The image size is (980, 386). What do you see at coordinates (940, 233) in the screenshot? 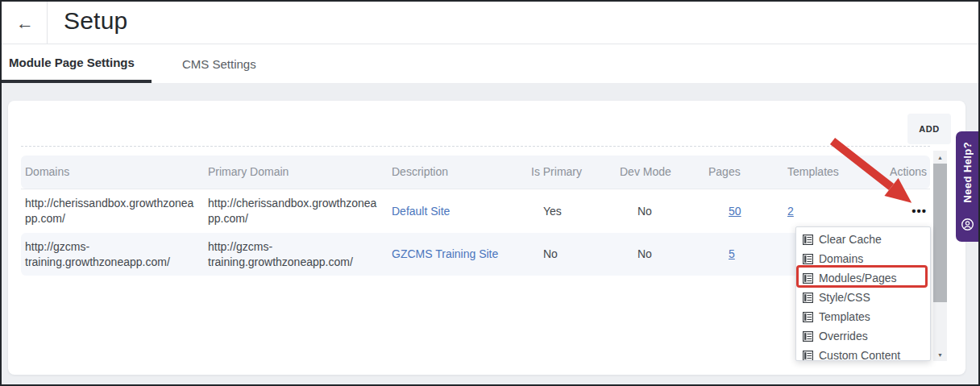
I see `scrollbar-thumb` at bounding box center [940, 233].